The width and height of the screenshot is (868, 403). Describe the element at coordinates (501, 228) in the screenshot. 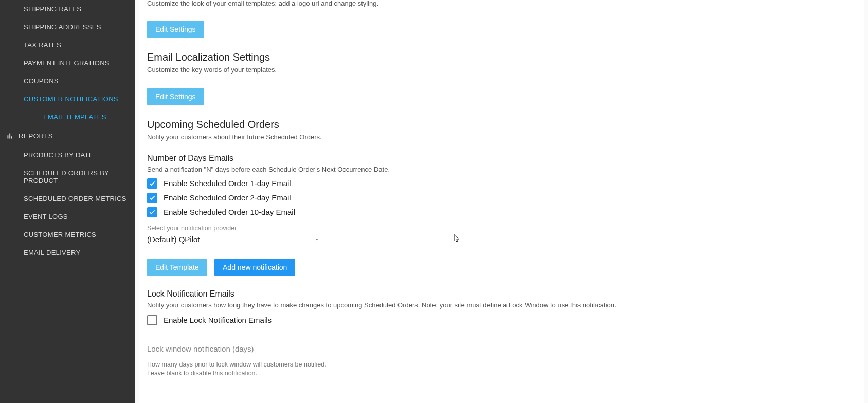

I see `notification-provider-label: Select your notification provider` at that location.